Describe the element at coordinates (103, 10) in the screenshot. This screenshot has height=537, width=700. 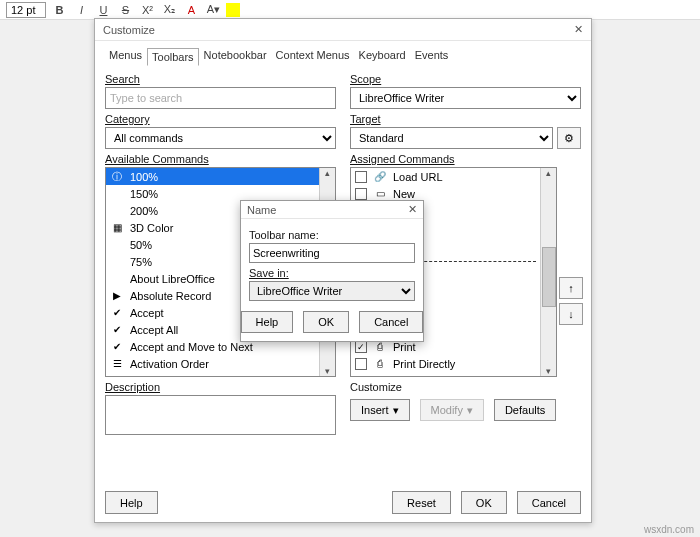
I see `underline-icon: U` at that location.